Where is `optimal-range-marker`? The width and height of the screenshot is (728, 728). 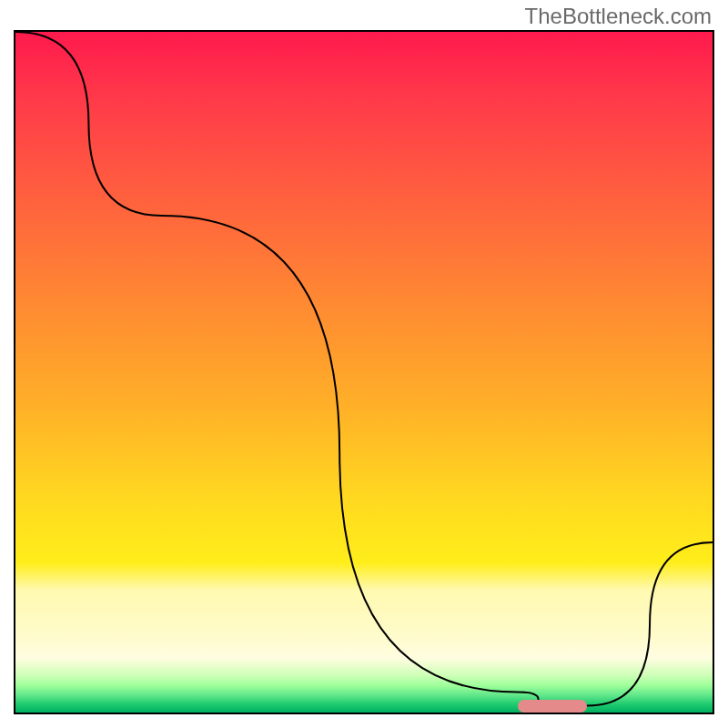
optimal-range-marker is located at coordinates (553, 706).